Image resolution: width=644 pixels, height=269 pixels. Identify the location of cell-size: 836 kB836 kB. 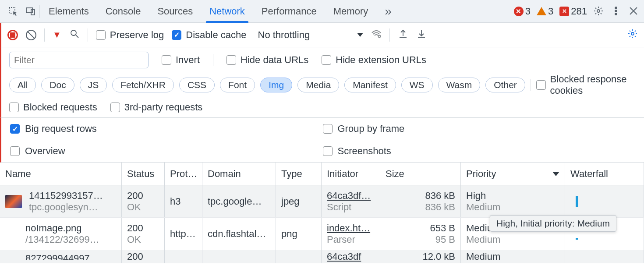
(421, 202).